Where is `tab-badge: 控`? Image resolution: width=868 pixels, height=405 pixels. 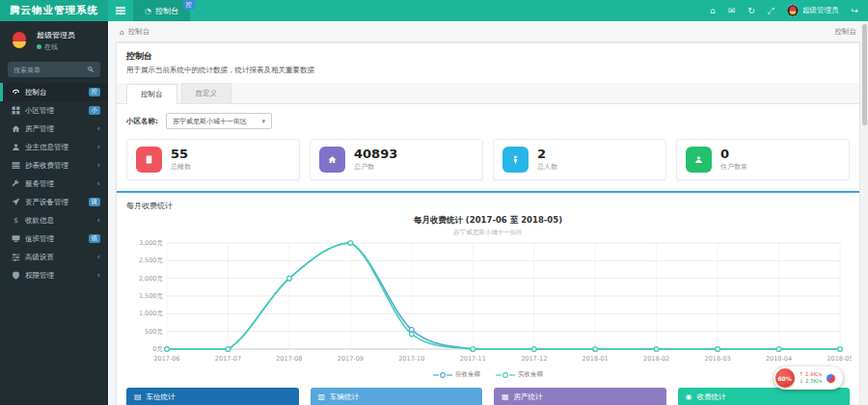 tab-badge: 控 is located at coordinates (189, 5).